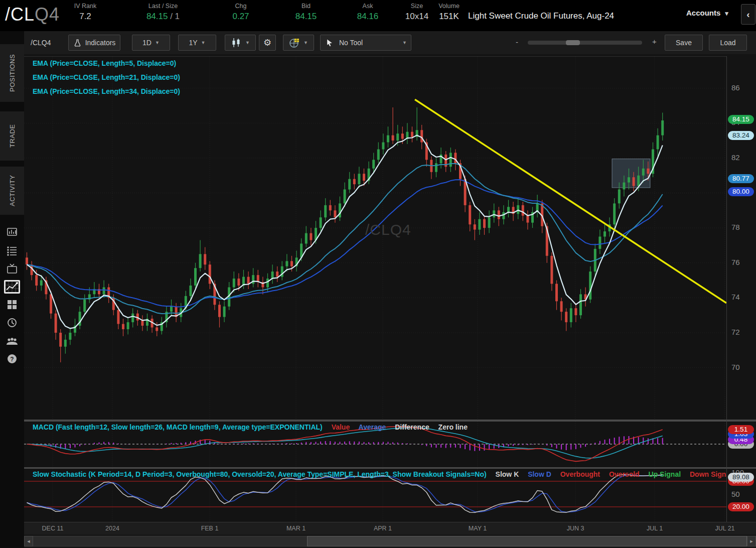 The width and height of the screenshot is (756, 548). I want to click on ema21-label: EMA (Price=CLOSE, Length=21, Displace=0), so click(106, 80).